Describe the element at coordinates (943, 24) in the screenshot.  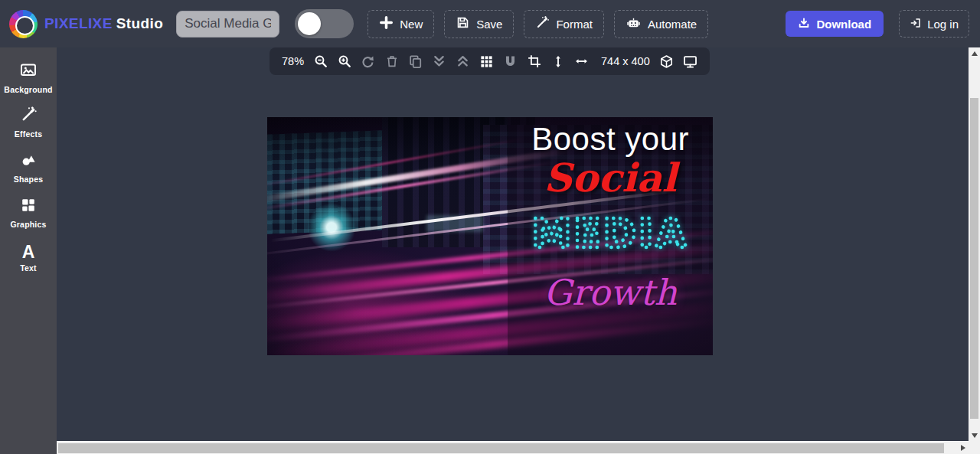
I see `login-button-label: Log in` at that location.